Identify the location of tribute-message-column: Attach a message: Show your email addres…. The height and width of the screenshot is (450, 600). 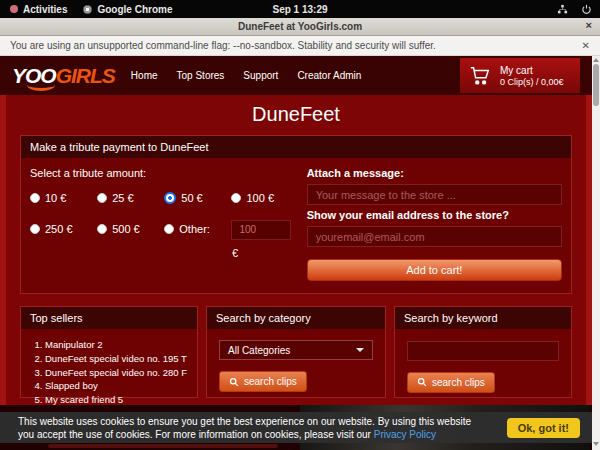
(434, 224).